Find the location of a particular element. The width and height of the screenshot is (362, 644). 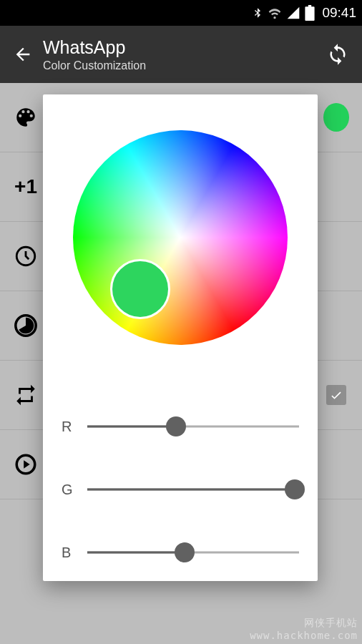

slider-g is located at coordinates (193, 489).